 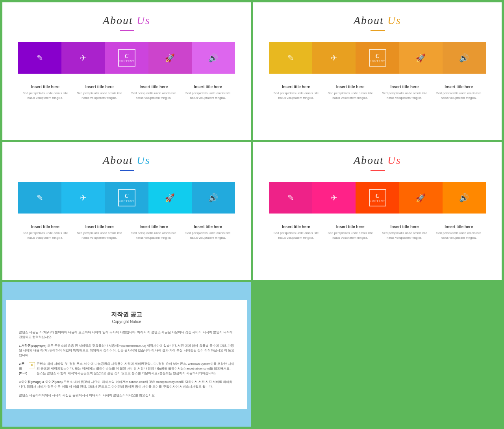 I want to click on copyright-outro: 콘텐소 세공라미이에세 사세이 서전된 올웨이서서 이대서이 사세이 콘텐소이이…, so click(x=127, y=396).